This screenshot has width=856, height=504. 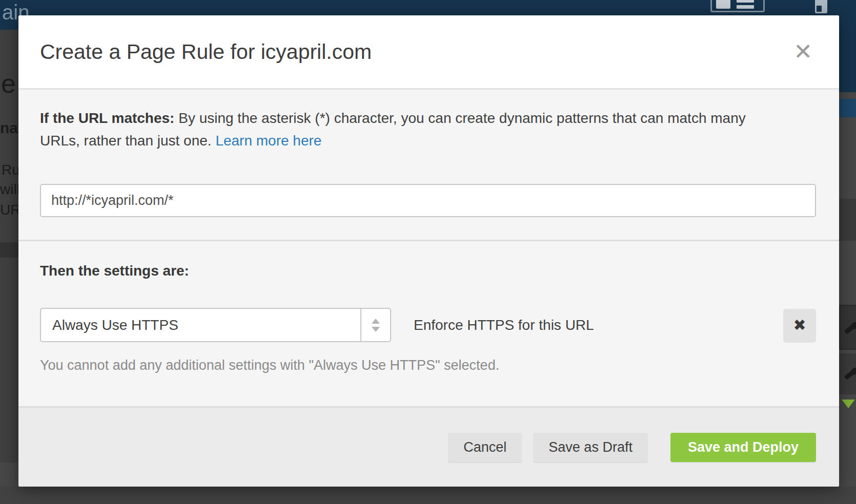 What do you see at coordinates (401, 130) in the screenshot?
I see `url-match-description: If the URL matches: By using the asteris…` at bounding box center [401, 130].